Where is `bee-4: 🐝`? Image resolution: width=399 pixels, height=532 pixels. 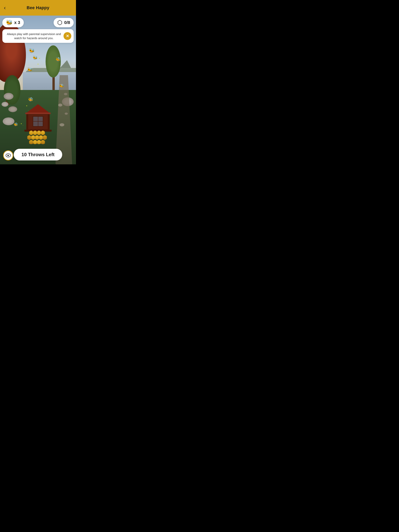
bee-4: 🐝 is located at coordinates (30, 70).